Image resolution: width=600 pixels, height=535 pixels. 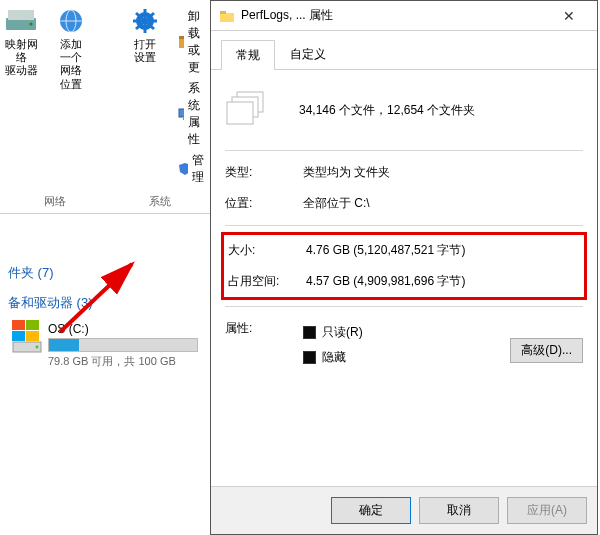 What do you see at coordinates (71, 21) in the screenshot?
I see `globe-icon` at bounding box center [71, 21].